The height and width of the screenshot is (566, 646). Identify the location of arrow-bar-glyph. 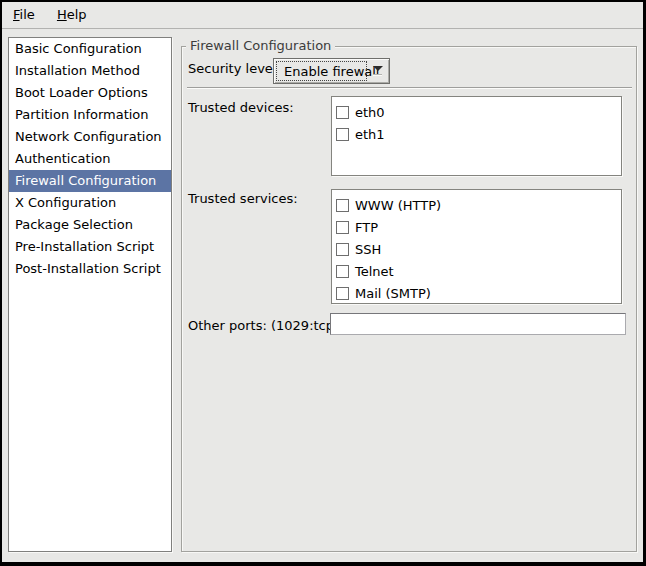
(378, 75).